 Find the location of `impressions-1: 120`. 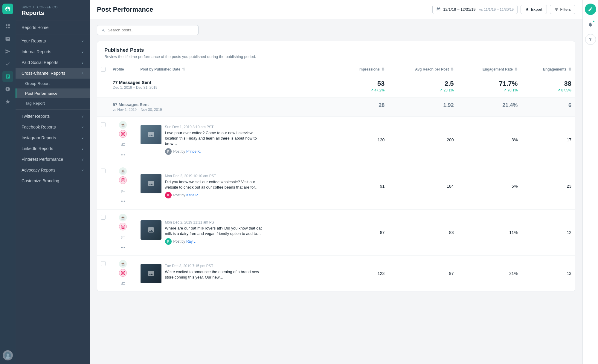

impressions-1: 120 is located at coordinates (363, 140).